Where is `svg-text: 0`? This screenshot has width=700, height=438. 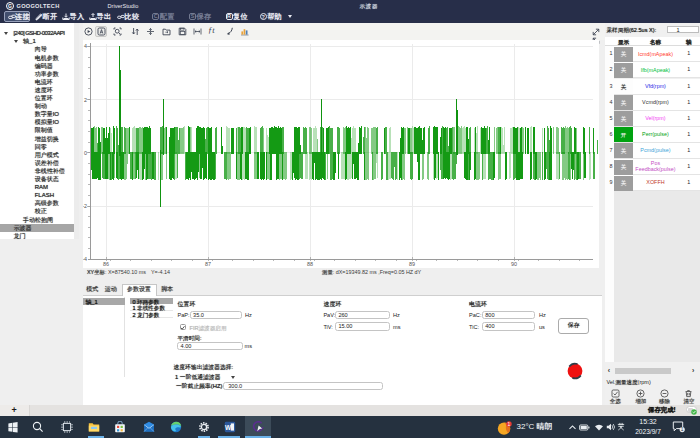
svg-text: 0 is located at coordinates (86, 153).